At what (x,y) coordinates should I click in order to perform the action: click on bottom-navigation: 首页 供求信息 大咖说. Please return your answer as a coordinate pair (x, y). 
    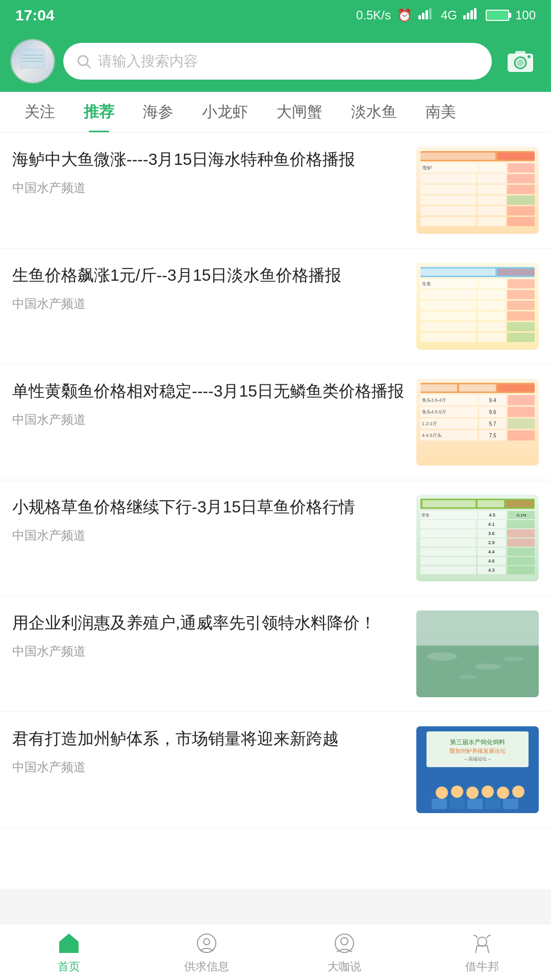
    Looking at the image, I should click on (276, 952).